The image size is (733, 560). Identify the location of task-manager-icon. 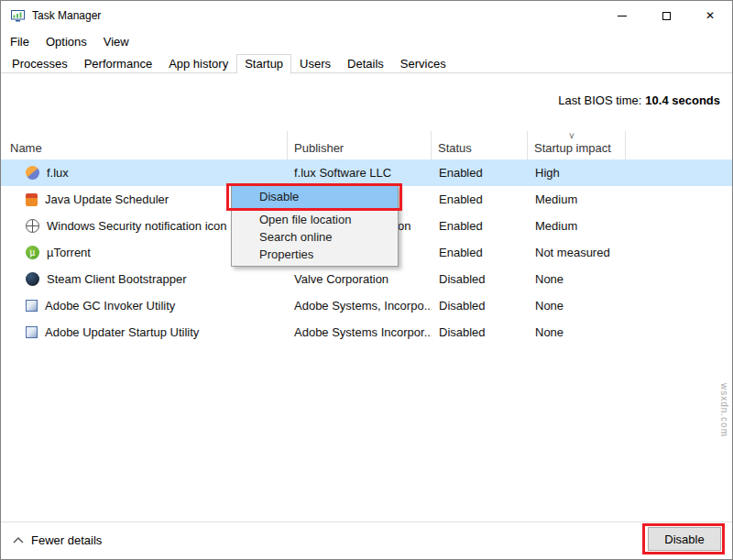
(18, 16).